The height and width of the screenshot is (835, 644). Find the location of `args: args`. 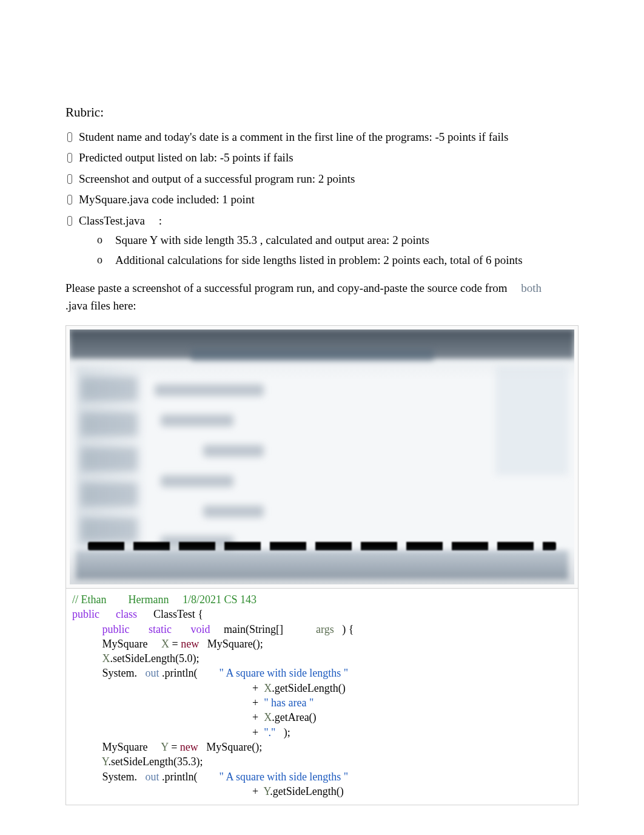

args: args is located at coordinates (325, 629).